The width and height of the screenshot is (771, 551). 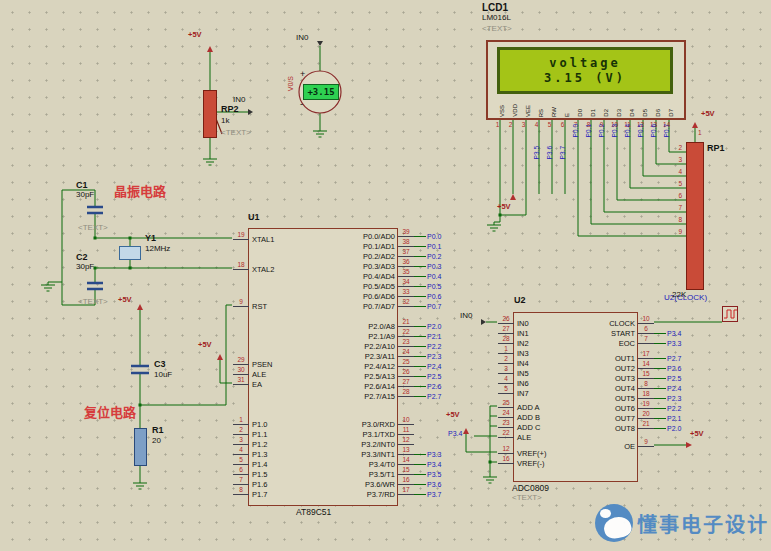 I want to click on lcd-pin: D714, so click(x=670, y=104).